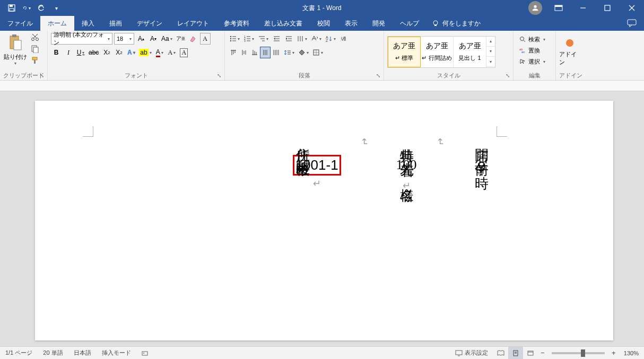 This screenshot has height=359, width=644. I want to click on save-icon, so click(12, 8).